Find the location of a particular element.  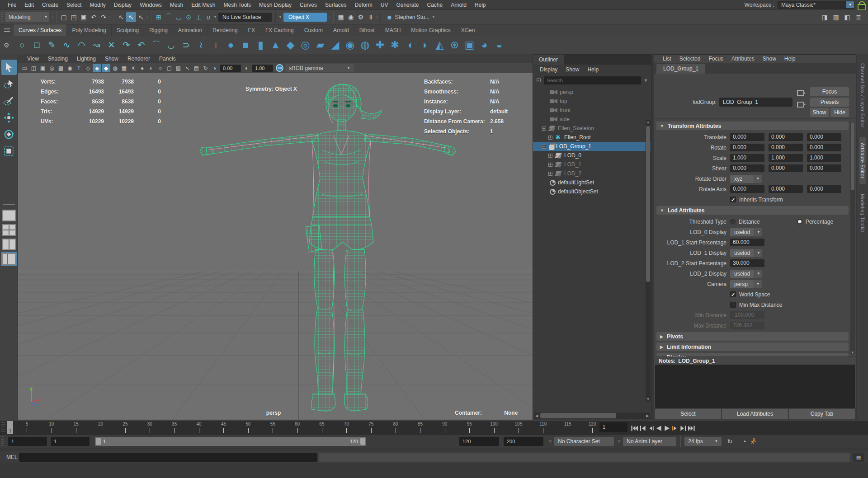

menu-item: Edit Mesh is located at coordinates (203, 5).